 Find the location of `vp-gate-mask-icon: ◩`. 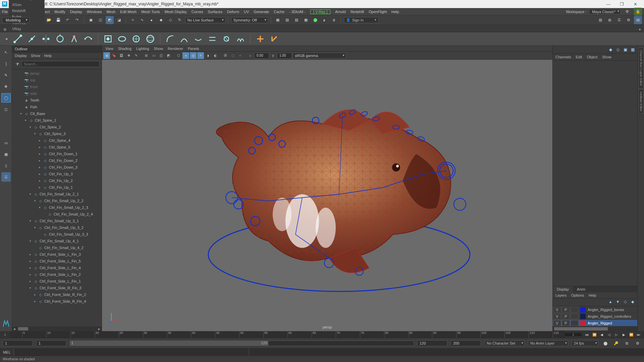

vp-gate-mask-icon: ◩ is located at coordinates (168, 56).